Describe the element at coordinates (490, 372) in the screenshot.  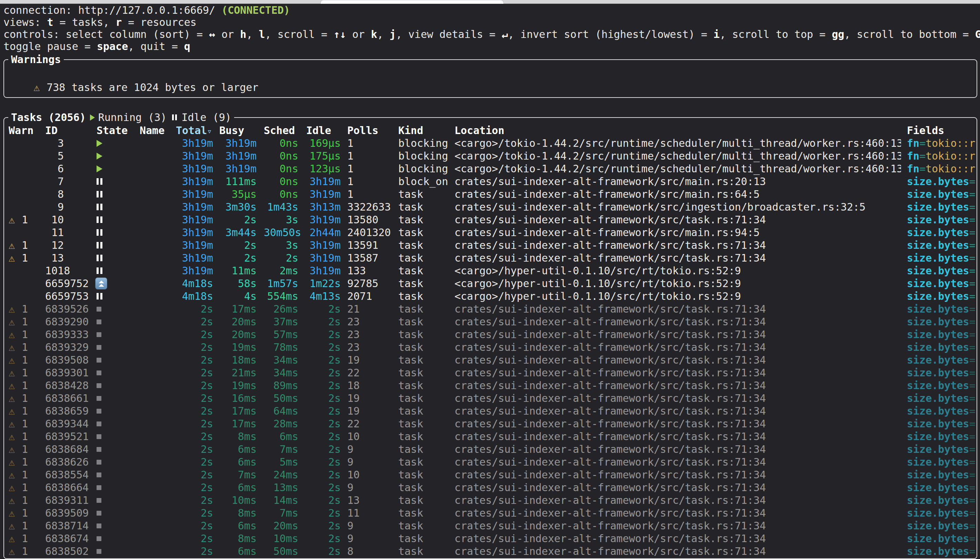
I see `task-row: ⚠168393012s21ms34ms2s22taskcrates/sui-in…` at that location.